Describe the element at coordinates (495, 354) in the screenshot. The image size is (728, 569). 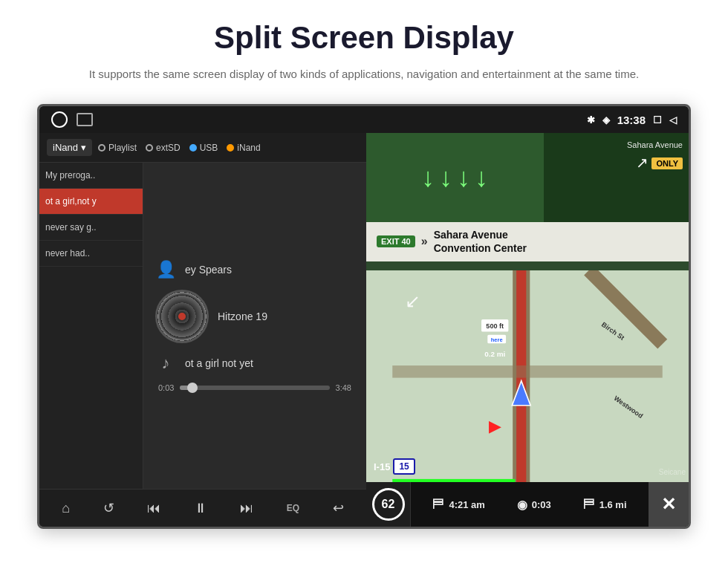
I see `svg-text: 0.2 mi` at that location.